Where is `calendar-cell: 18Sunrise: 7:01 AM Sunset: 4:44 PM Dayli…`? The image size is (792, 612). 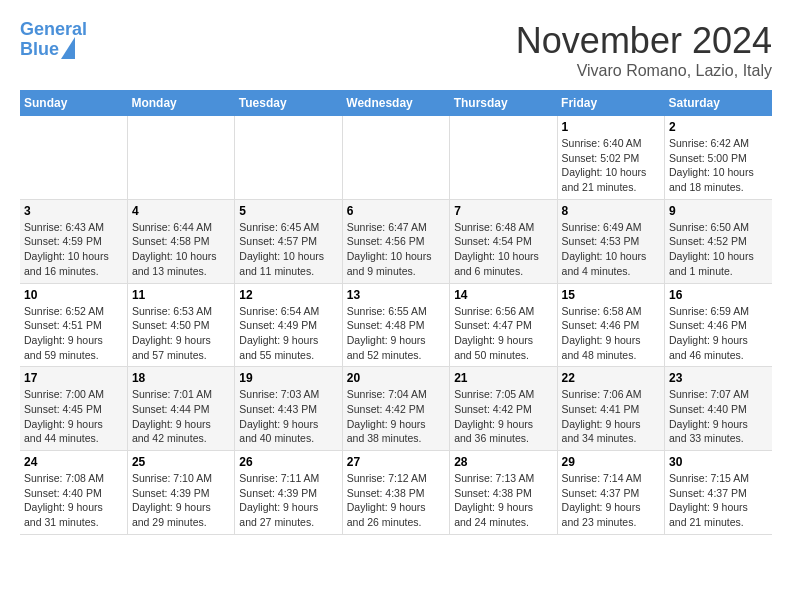 calendar-cell: 18Sunrise: 7:01 AM Sunset: 4:44 PM Dayli… is located at coordinates (180, 409).